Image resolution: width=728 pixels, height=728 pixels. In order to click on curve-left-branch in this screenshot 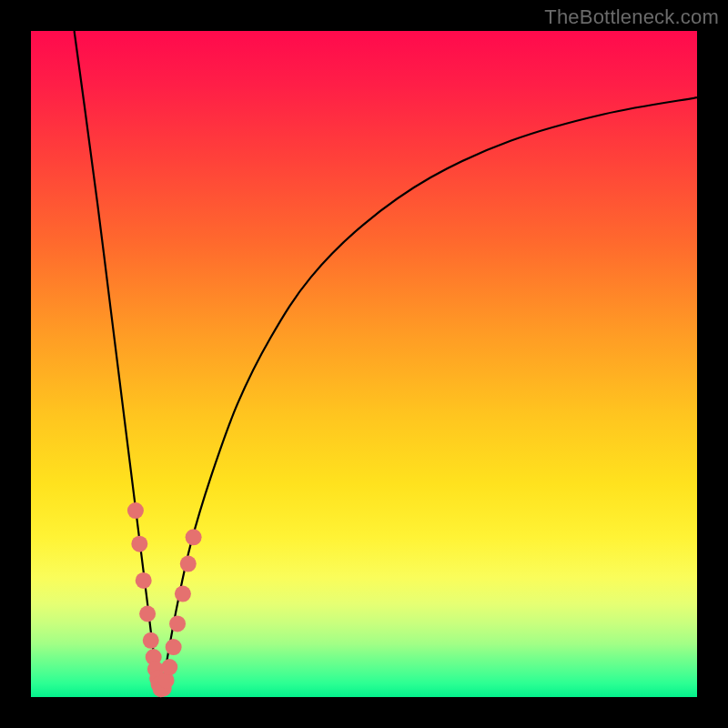, I will do `click(117, 364)`.